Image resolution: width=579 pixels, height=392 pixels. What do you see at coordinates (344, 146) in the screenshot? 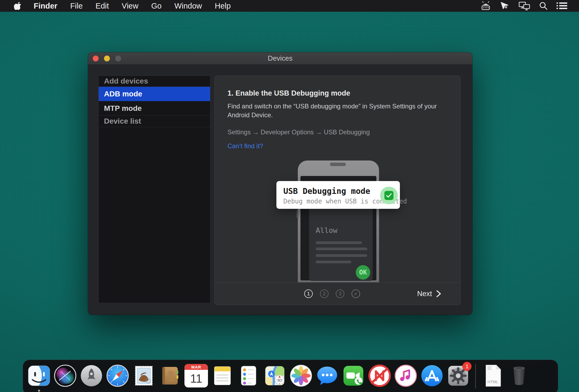
I see `cant-find-it-link: Can’t find it?` at bounding box center [344, 146].